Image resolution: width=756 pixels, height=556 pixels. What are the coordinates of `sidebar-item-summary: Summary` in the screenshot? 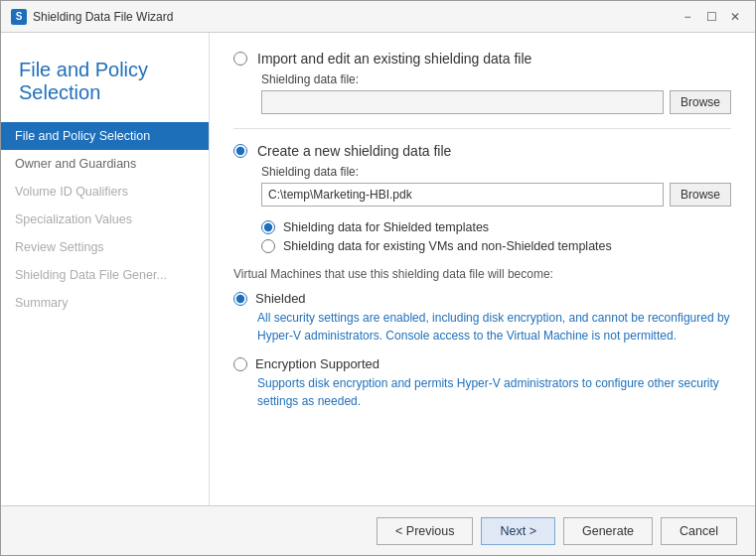 It's located at (105, 303).